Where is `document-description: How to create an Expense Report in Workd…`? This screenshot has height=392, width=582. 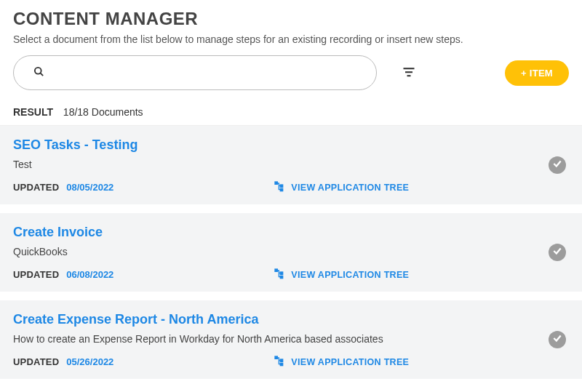 document-description: How to create an Expense Report in Workd… is located at coordinates (291, 339).